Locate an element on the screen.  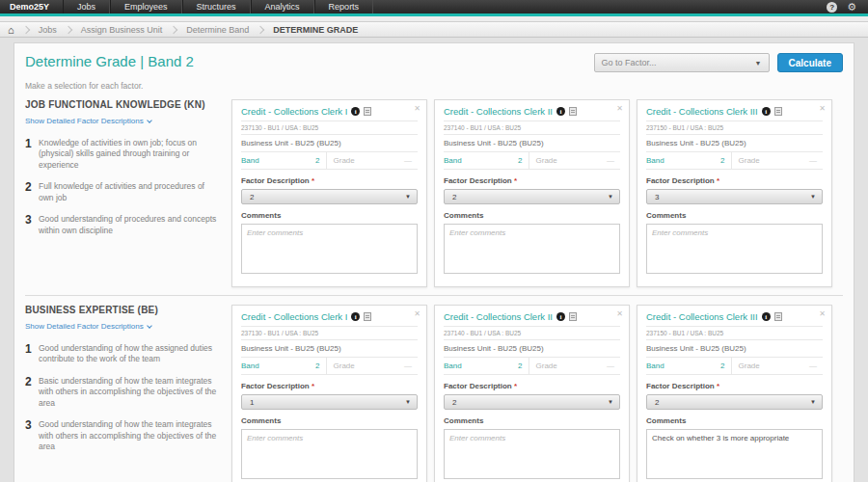
help-icon: ? is located at coordinates (831, 8).